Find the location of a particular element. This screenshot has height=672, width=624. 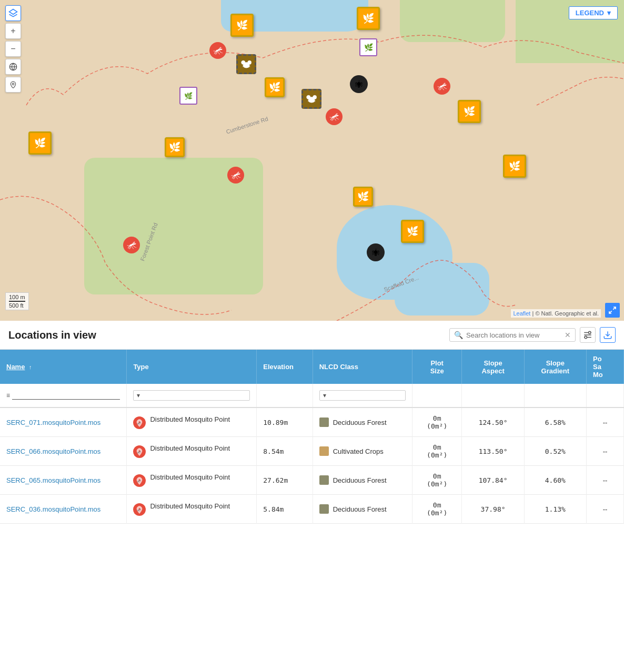

marker-orange-lg-5: 🌿 is located at coordinates (412, 231).